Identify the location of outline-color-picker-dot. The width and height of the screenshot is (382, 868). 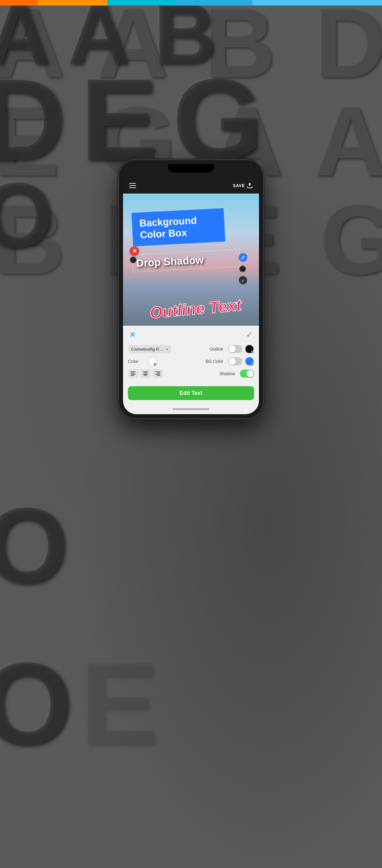
(253, 352).